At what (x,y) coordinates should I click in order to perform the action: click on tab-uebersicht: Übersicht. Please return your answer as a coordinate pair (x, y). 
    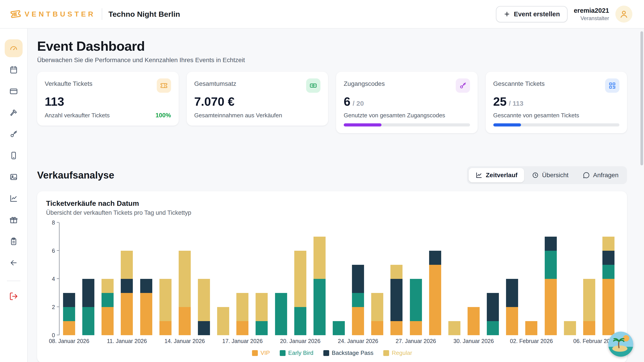
    Looking at the image, I should click on (550, 175).